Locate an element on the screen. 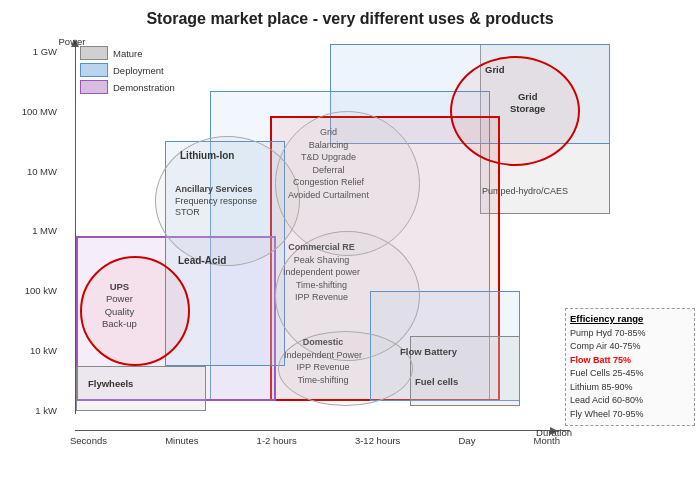 The width and height of the screenshot is (700, 500). efficiency-panel: Efficiency range Pump Hyd 70-85% Comp Ai… is located at coordinates (630, 368).